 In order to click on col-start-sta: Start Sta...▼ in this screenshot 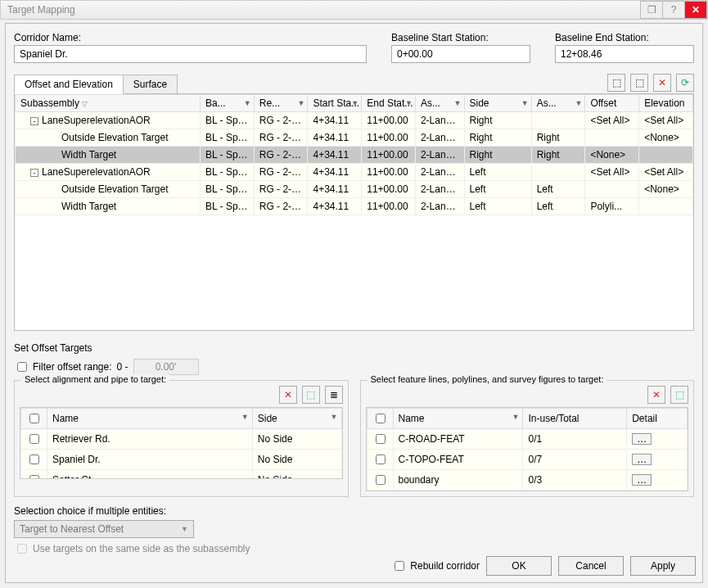, I will do `click(335, 103)`.